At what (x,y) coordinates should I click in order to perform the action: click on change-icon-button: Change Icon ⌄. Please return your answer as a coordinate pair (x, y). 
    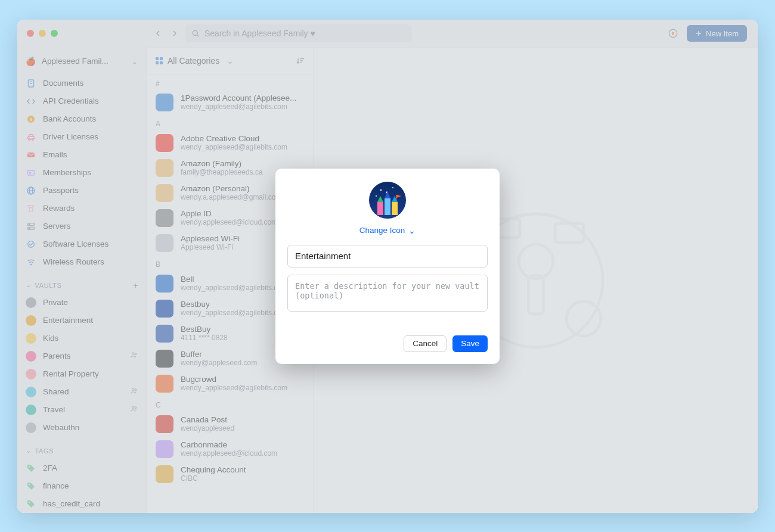
    Looking at the image, I should click on (388, 231).